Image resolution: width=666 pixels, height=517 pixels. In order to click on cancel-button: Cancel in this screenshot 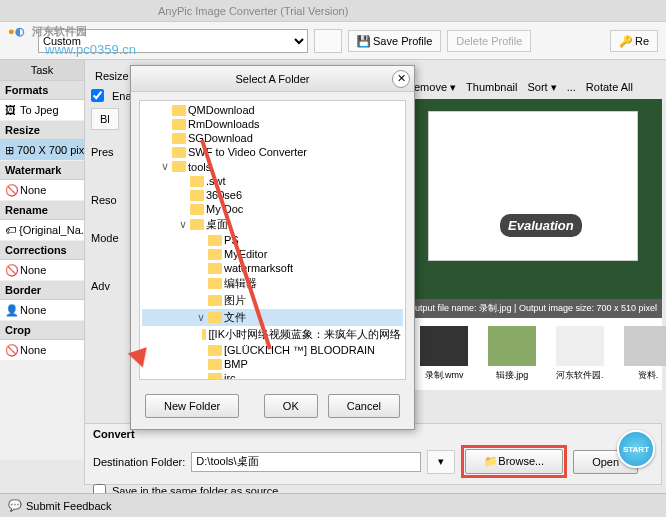, I will do `click(364, 406)`.